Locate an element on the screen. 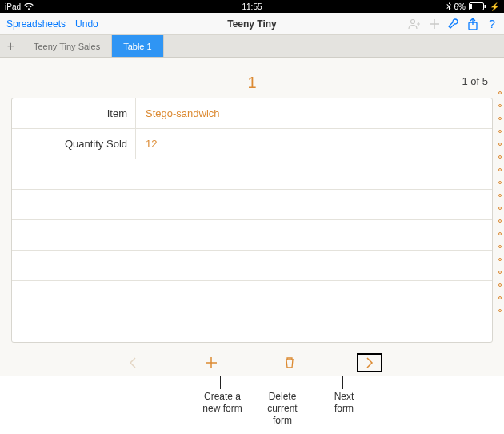  status-bar: iPad 11:55 6% ⚡ is located at coordinates (252, 6).